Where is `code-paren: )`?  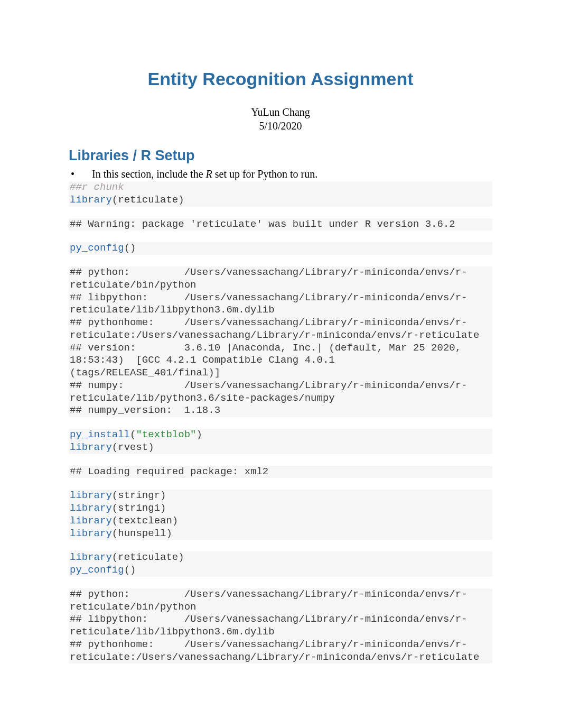
code-paren: ) is located at coordinates (199, 435).